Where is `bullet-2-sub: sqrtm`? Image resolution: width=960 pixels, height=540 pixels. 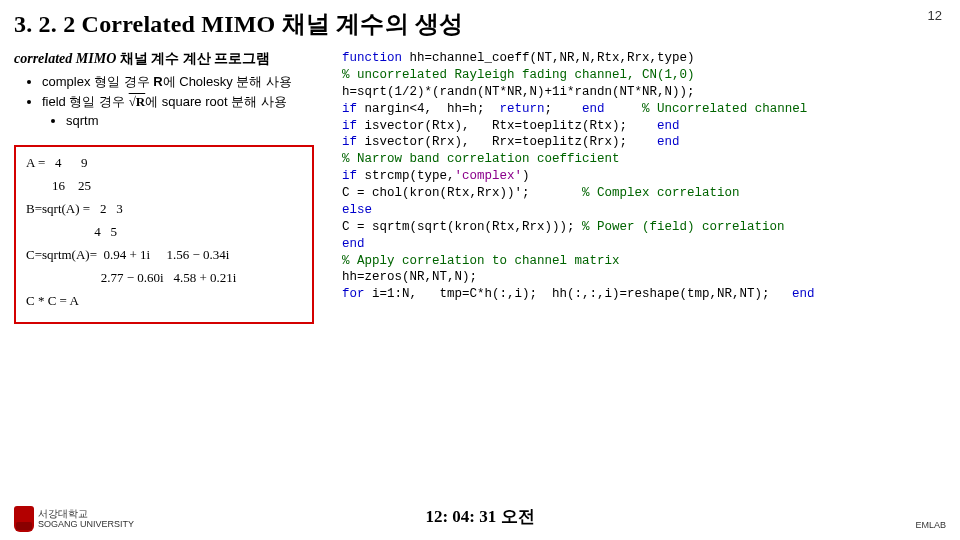 bullet-2-sub: sqrtm is located at coordinates (201, 121).